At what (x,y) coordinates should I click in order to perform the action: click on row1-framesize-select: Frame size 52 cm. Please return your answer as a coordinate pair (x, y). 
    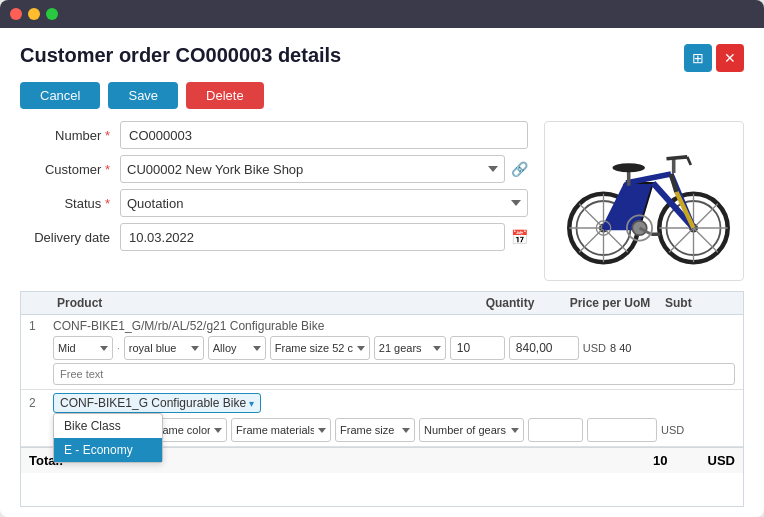
    Looking at the image, I should click on (320, 348).